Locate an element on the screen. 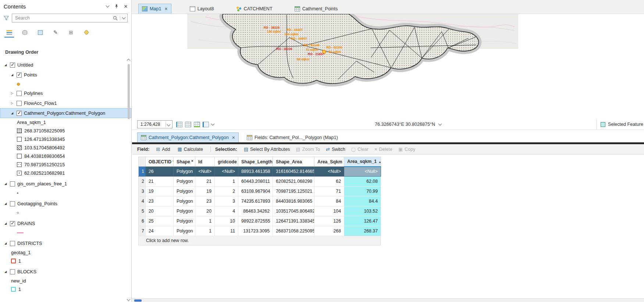 This screenshot has width=644, height=302. tree-row: ◢ gis_osm_places_free_1 is located at coordinates (65, 184).